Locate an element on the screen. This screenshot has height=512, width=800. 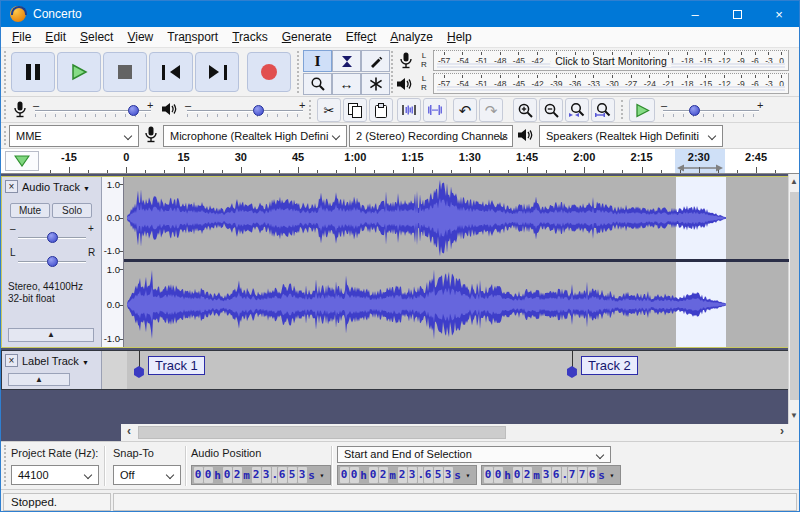
pause-button is located at coordinates (33, 72).